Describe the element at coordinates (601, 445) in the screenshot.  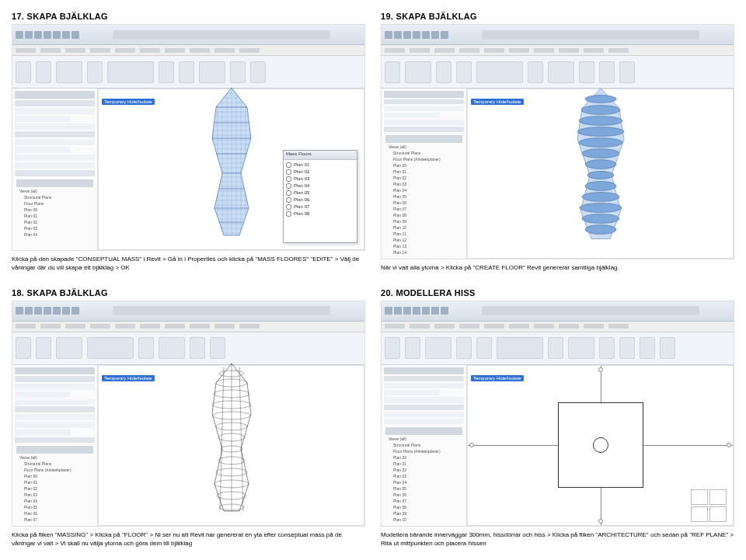
I see `floor-outline` at that location.